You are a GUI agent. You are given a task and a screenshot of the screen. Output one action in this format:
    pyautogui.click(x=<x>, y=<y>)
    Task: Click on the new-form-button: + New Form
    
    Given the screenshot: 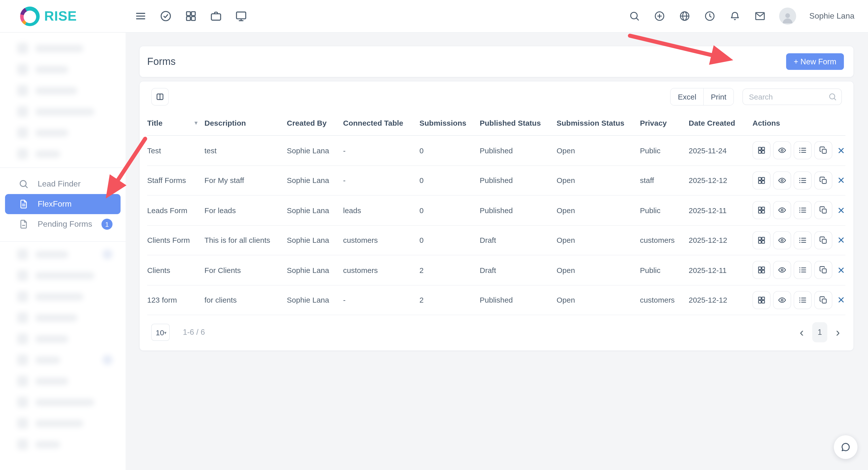 What is the action you would take?
    pyautogui.click(x=815, y=61)
    